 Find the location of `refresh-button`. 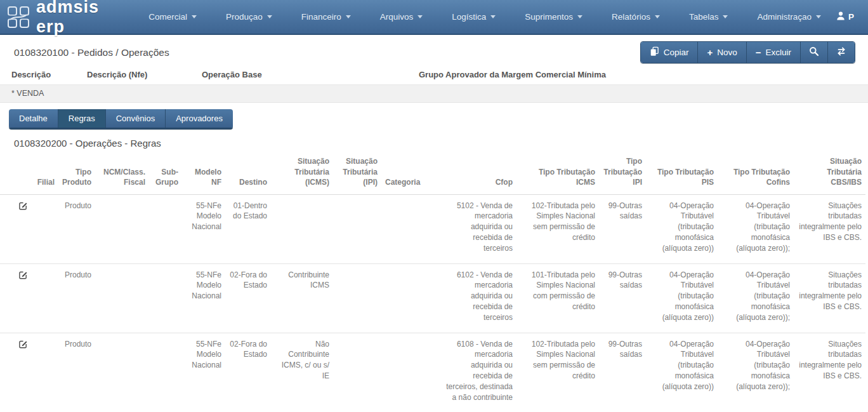

refresh-button is located at coordinates (841, 52).